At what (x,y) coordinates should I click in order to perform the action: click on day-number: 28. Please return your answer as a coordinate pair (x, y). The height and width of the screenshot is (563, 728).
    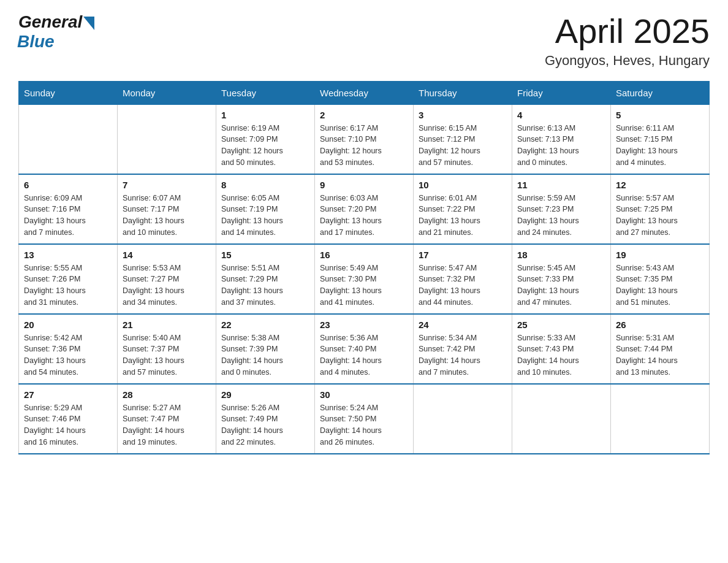
    Looking at the image, I should click on (167, 395).